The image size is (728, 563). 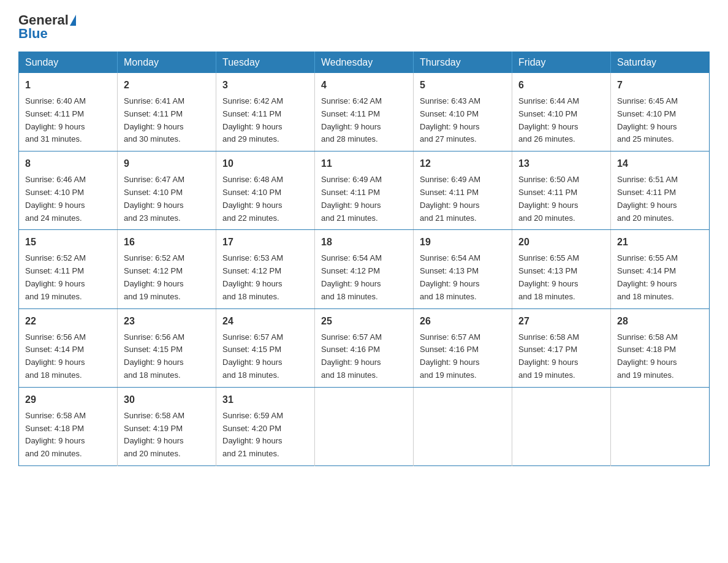 I want to click on day-number: 4, so click(x=364, y=85).